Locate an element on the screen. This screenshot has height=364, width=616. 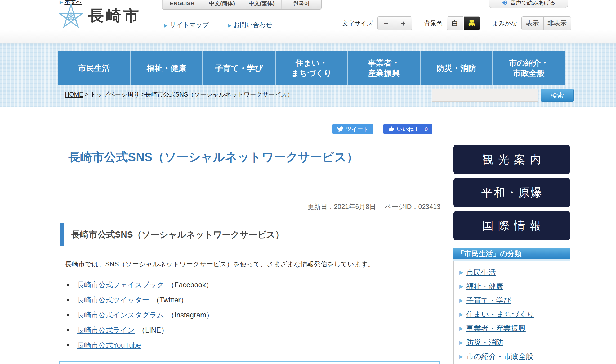
category-list-item: ▶子育て・学び is located at coordinates (515, 301).